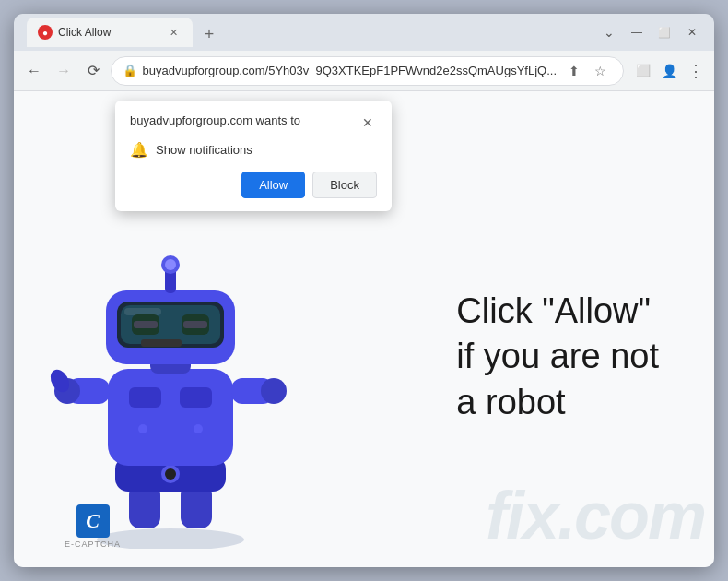 This screenshot has width=728, height=581. Describe the element at coordinates (34, 71) in the screenshot. I see `back-button: ←` at that location.